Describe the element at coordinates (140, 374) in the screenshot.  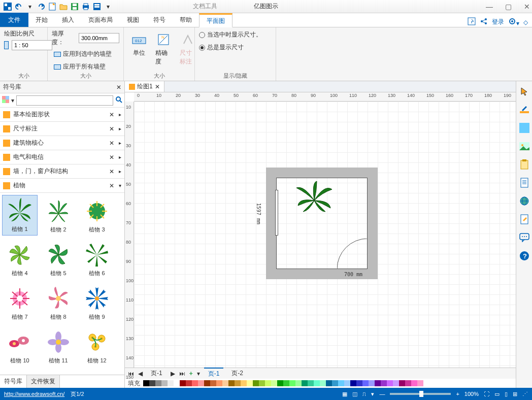
I see `page-nav-prev-icon: ◀` at that location.